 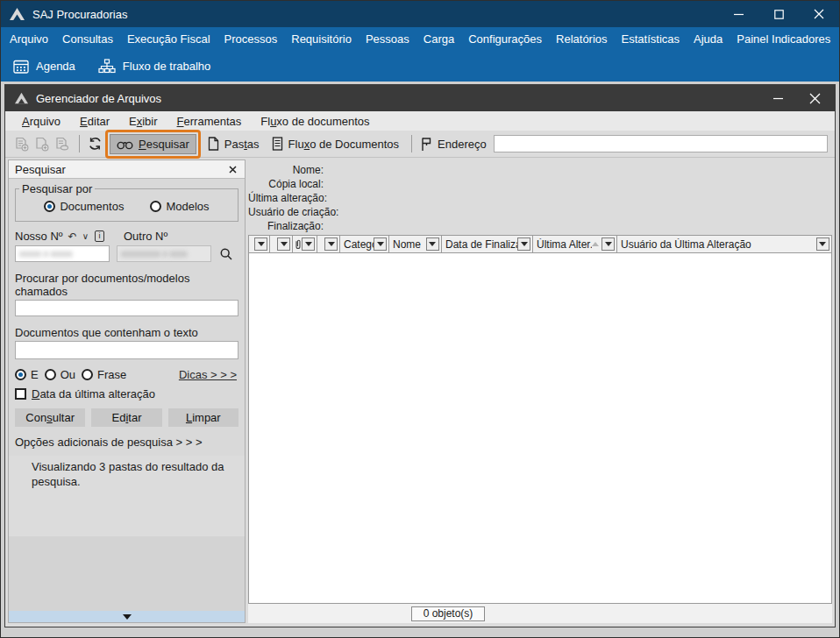 What do you see at coordinates (50, 417) in the screenshot?
I see `consultar-button: Consultar` at bounding box center [50, 417].